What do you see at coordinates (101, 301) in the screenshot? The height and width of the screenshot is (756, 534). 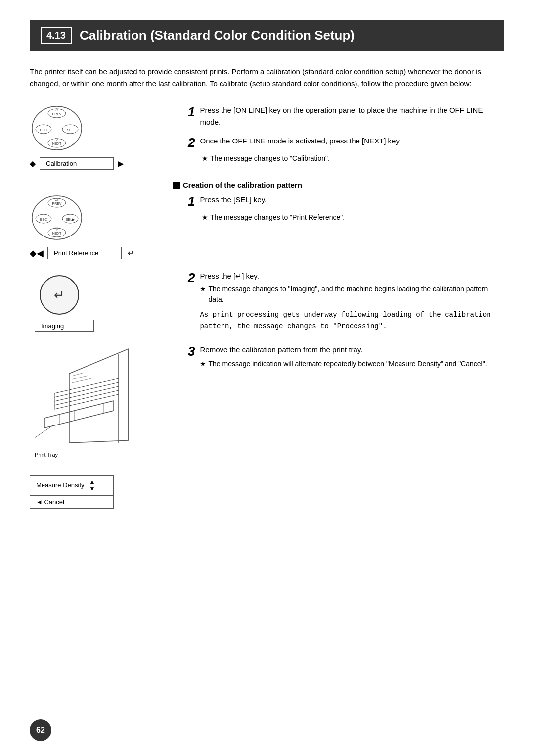 I see `cal-step-2-left: ↵ Imaging` at bounding box center [101, 301].